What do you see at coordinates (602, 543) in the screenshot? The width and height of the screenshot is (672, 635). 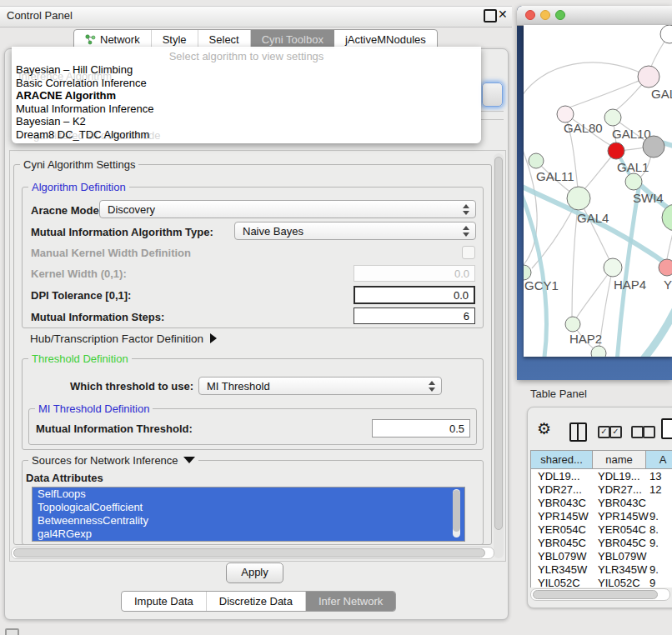 I see `table-row: YBR045CYBR045C9.` at bounding box center [602, 543].